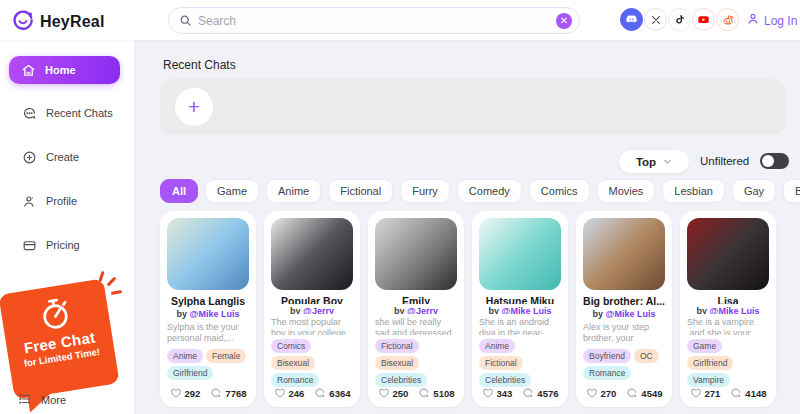 The width and height of the screenshot is (800, 414). I want to click on chat-count-icon, so click(528, 393).